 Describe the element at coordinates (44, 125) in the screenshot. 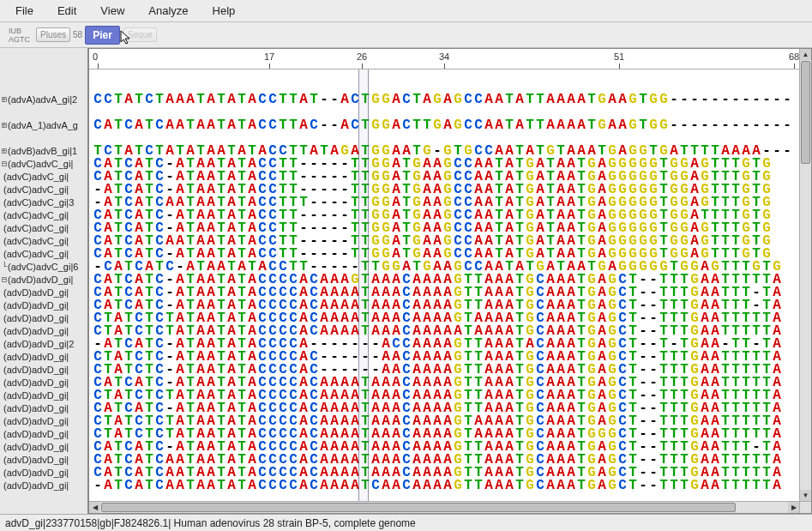

I see `sequence-name: ⊞(advA_1)advA_g` at that location.